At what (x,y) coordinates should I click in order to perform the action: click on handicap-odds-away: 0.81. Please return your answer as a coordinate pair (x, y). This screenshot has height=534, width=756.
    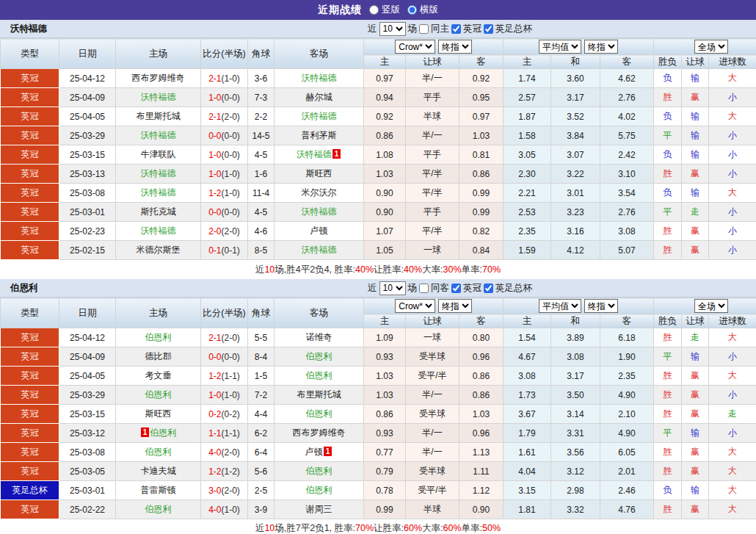
    Looking at the image, I should click on (481, 155).